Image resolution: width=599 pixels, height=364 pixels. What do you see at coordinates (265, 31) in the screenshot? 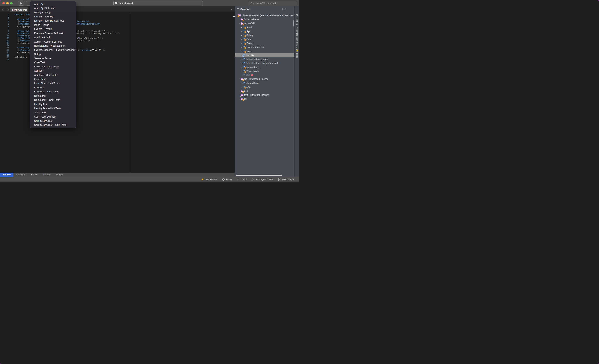
I see `tree-item-api: Api` at bounding box center [265, 31].